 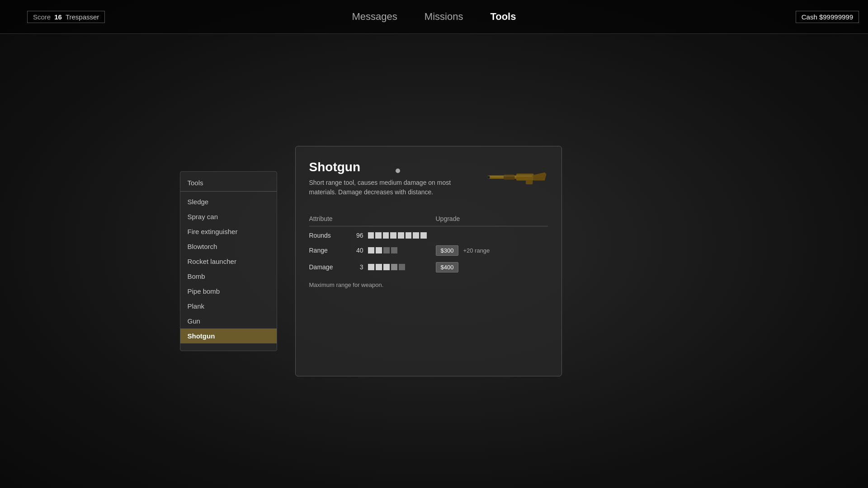 I want to click on header-attribute: Attribute, so click(x=330, y=219).